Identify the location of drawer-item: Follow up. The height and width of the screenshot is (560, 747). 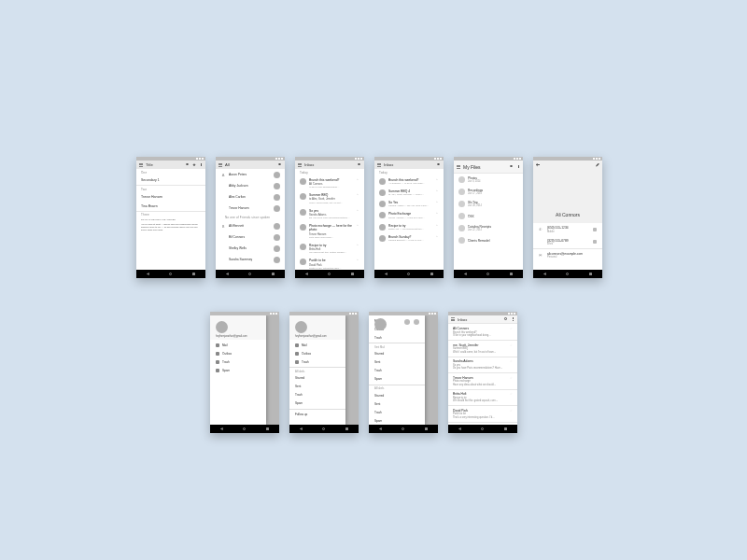
(317, 414).